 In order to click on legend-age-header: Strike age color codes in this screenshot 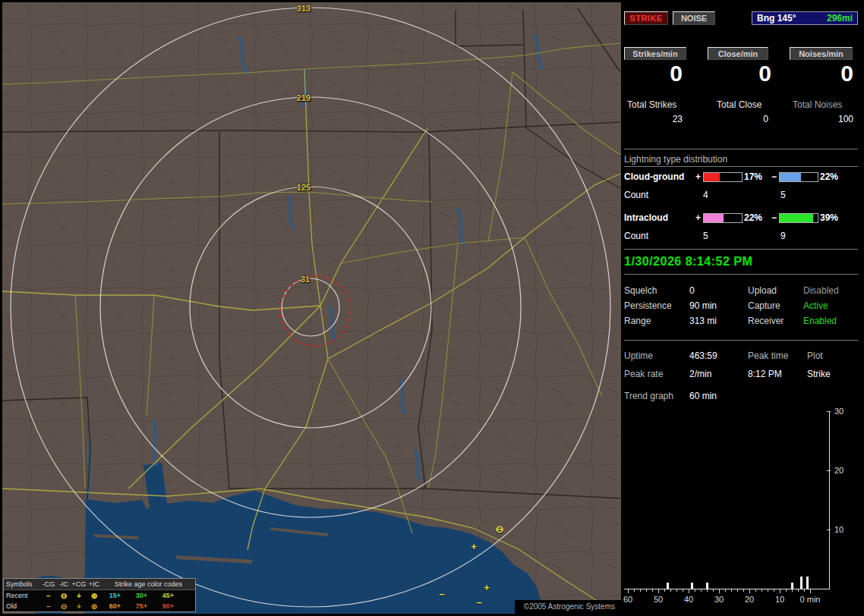, I will do `click(149, 584)`.